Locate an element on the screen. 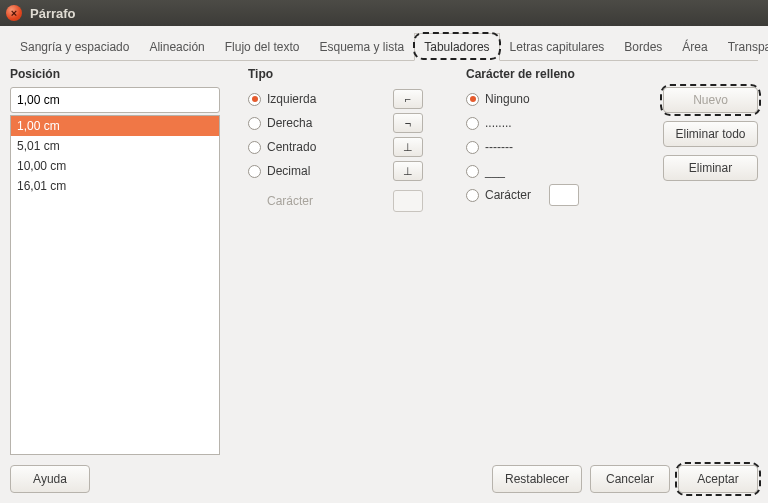 Image resolution: width=768 pixels, height=503 pixels. accept-button: Aceptar is located at coordinates (718, 479).